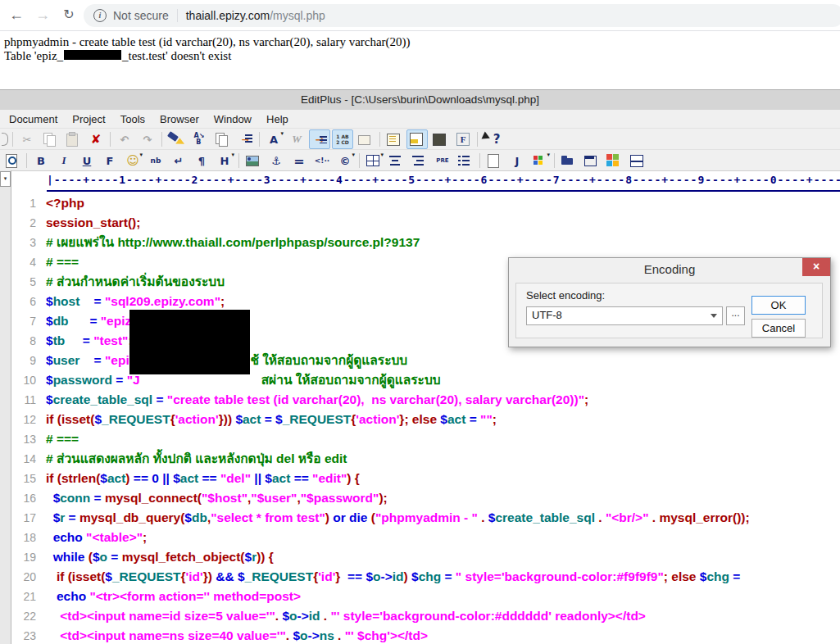 The image size is (840, 644). What do you see at coordinates (417, 139) in the screenshot?
I see `output-window-icon` at bounding box center [417, 139].